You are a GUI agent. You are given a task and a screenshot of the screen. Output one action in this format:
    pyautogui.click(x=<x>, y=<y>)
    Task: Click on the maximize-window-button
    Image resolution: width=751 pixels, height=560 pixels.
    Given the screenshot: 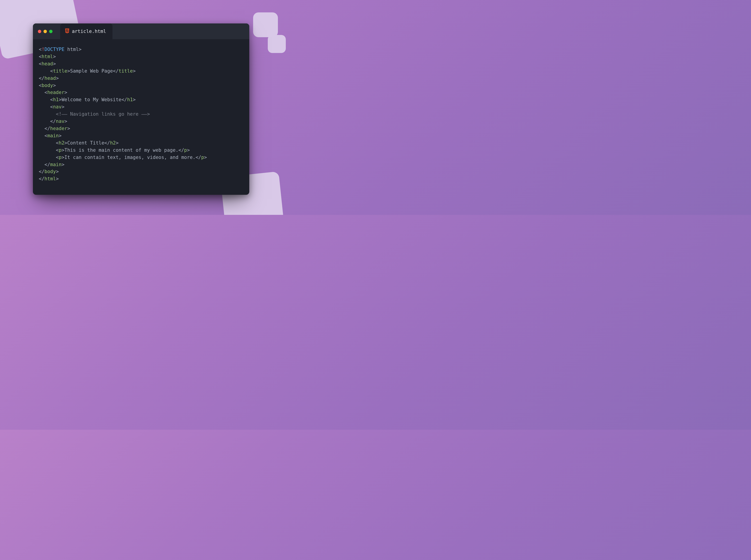 What is the action you would take?
    pyautogui.click(x=51, y=32)
    